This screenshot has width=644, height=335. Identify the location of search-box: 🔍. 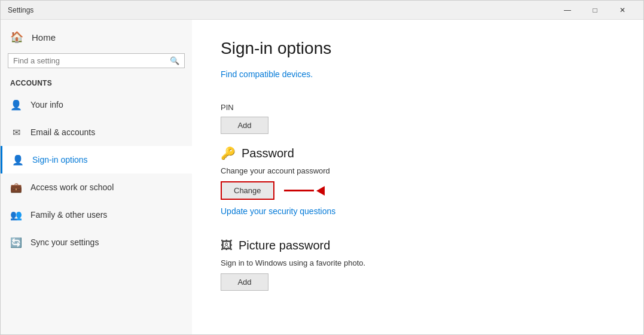
(96, 61).